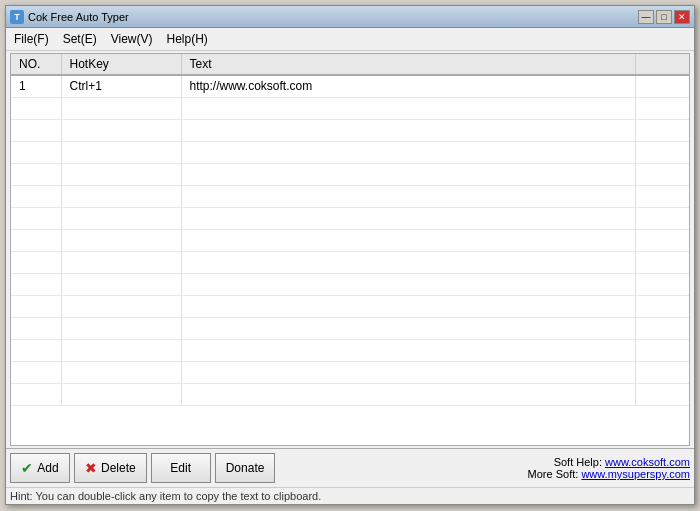 The height and width of the screenshot is (511, 700). What do you see at coordinates (662, 86) in the screenshot?
I see `row-extra` at bounding box center [662, 86].